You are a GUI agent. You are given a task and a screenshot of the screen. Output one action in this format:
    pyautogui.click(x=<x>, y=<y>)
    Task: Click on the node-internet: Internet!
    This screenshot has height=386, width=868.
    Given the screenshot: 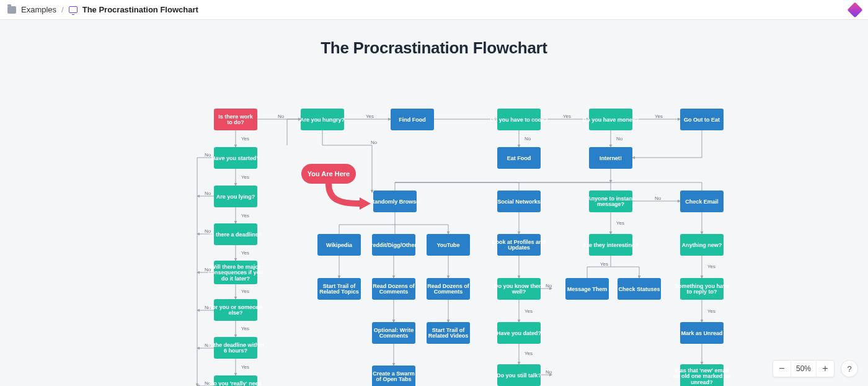 What is the action you would take?
    pyautogui.click(x=611, y=158)
    